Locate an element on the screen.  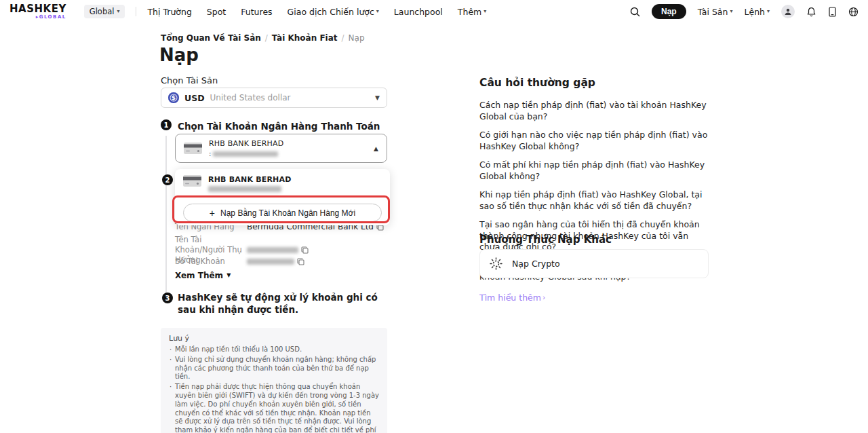
usd-coin-icon: $ is located at coordinates (174, 98).